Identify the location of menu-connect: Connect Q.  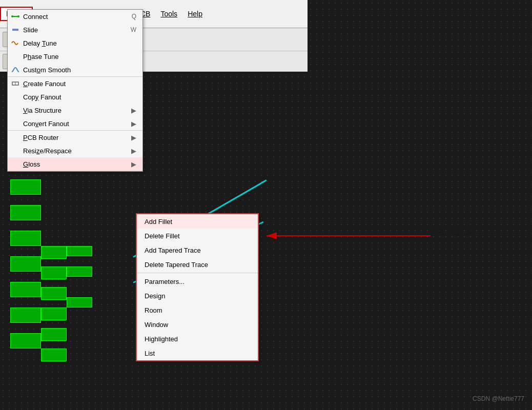
(75, 16).